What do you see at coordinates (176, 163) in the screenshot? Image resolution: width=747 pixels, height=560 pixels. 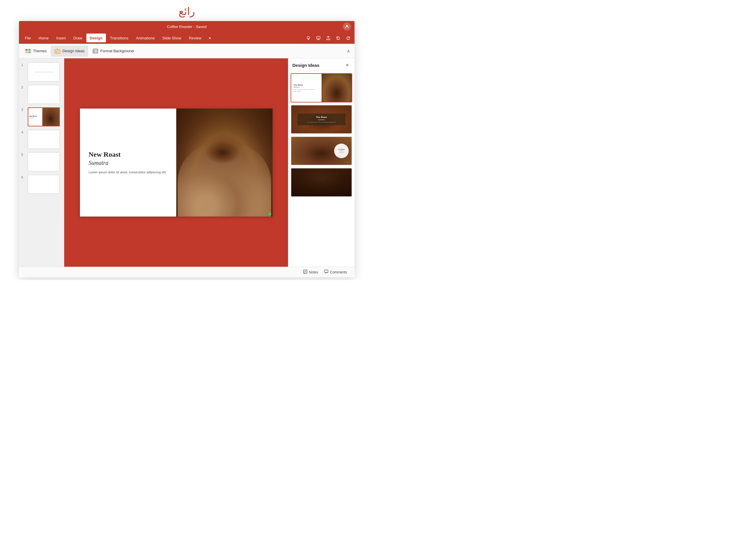 I see `canvas-area: New Roast Sumatra Lorem ipsum dolor sit …` at bounding box center [176, 163].